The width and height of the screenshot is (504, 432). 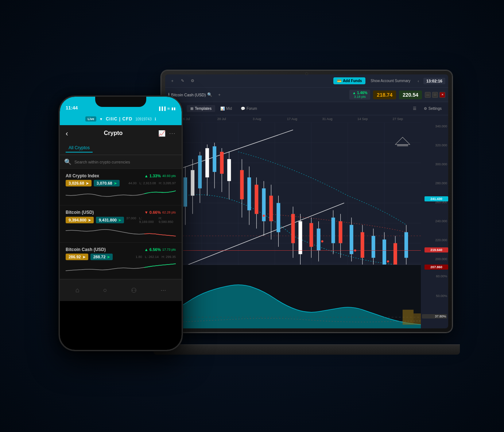 What do you see at coordinates (193, 81) in the screenshot?
I see `toolbar-config-btn: ⚙` at bounding box center [193, 81].